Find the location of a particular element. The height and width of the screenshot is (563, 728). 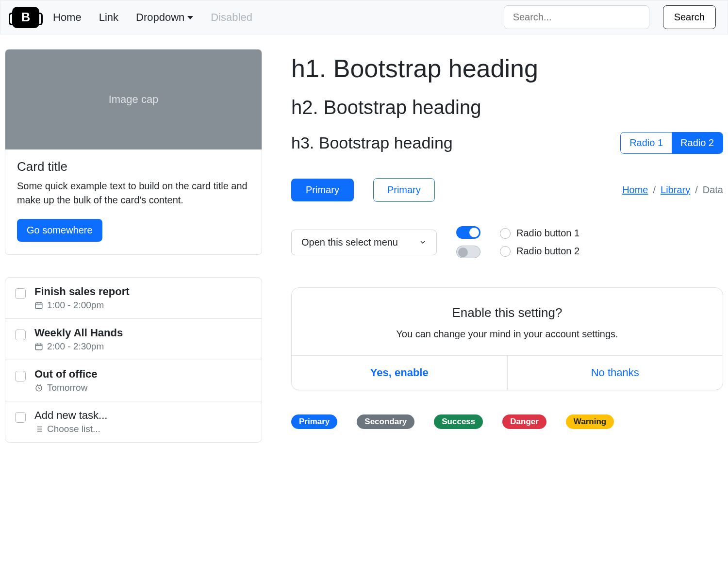

task-list: Finish sales report 1:00 - 2:00pm Weekly… is located at coordinates (133, 360).